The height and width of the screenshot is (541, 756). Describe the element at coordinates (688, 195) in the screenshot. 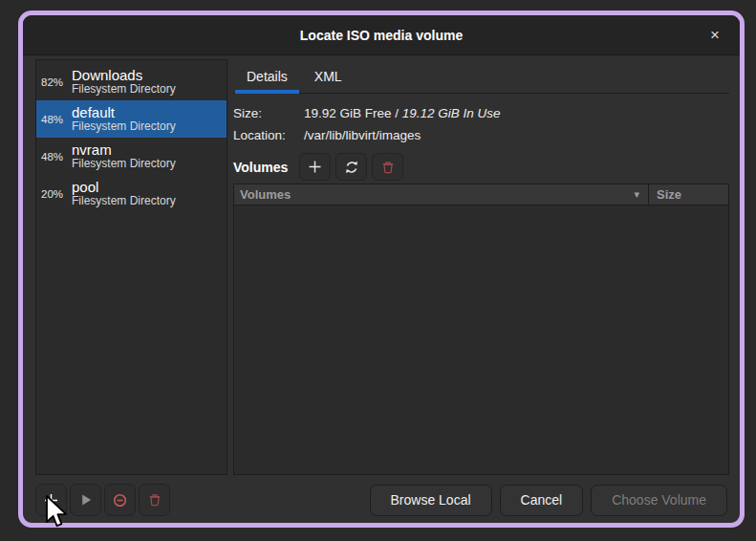

I see `column-header-size: Size` at that location.